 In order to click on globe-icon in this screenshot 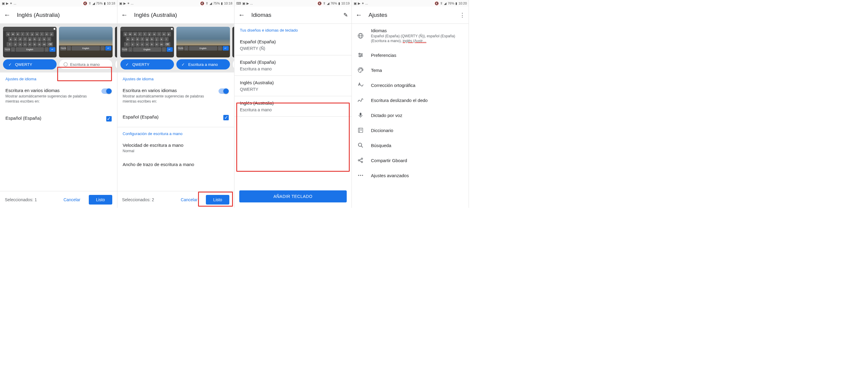, I will do `click(361, 36)`.